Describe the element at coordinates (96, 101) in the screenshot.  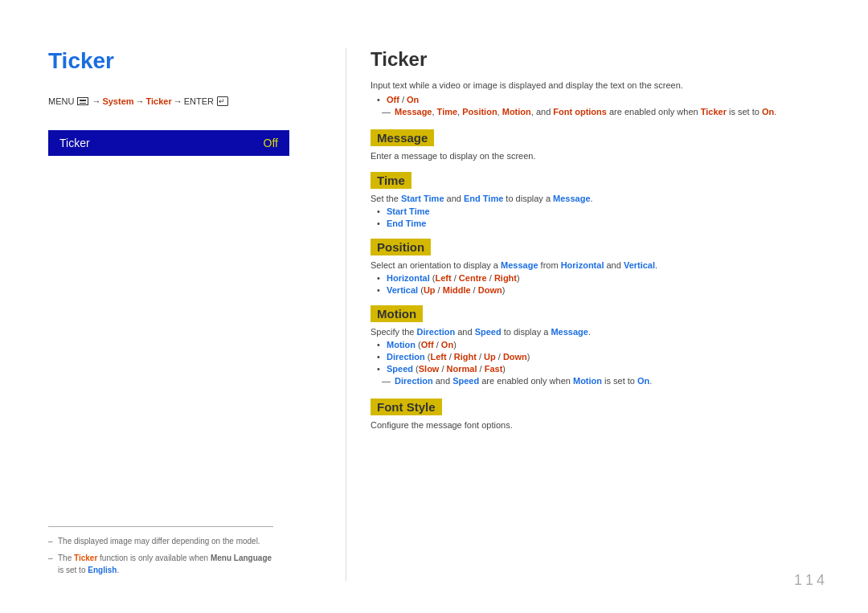
I see `arrow1: →` at that location.